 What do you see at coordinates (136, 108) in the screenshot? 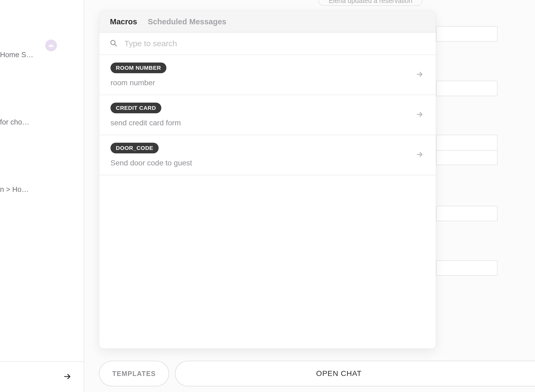
I see `macro-badge: CREDIT CARD` at bounding box center [136, 108].